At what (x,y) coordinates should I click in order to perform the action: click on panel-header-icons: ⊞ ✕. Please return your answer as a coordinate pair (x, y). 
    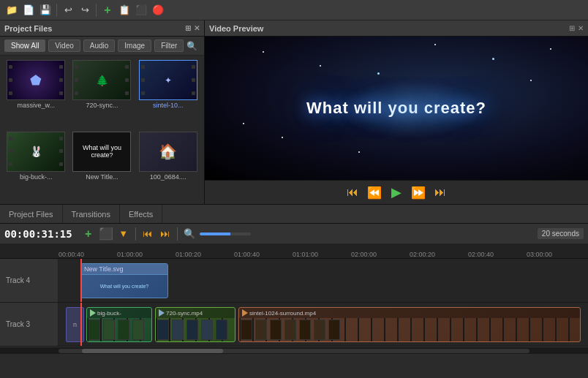
    Looking at the image, I should click on (192, 28).